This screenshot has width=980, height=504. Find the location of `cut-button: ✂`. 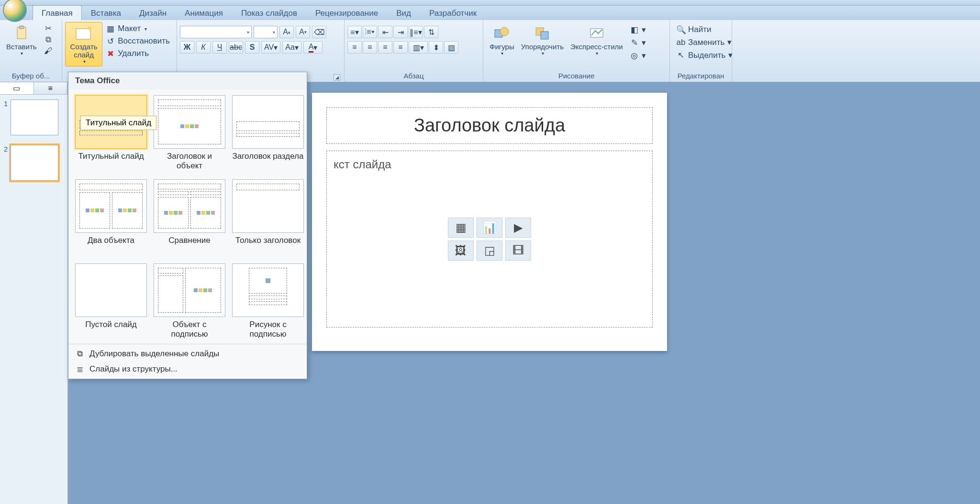

cut-button: ✂ is located at coordinates (48, 28).